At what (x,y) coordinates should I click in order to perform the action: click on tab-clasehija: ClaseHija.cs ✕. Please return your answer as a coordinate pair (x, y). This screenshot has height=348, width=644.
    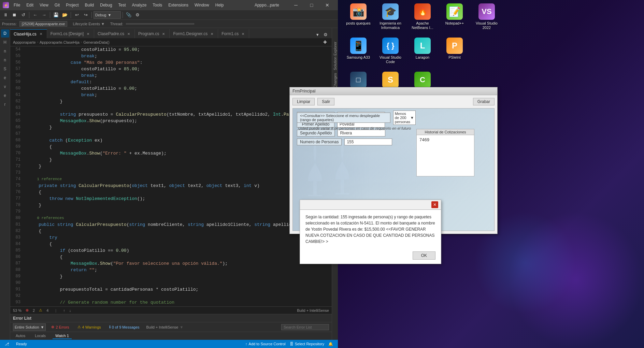
    Looking at the image, I should click on (29, 34).